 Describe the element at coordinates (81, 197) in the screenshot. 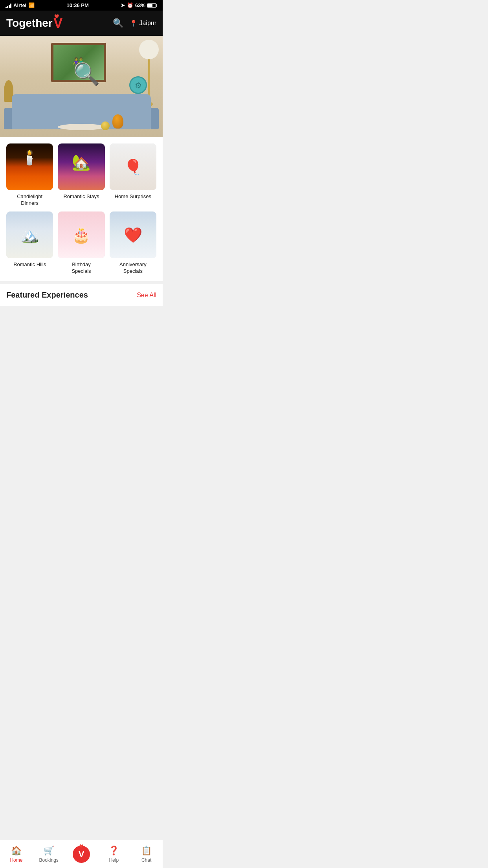

I see `category-stays-label: Romantic Stays` at that location.